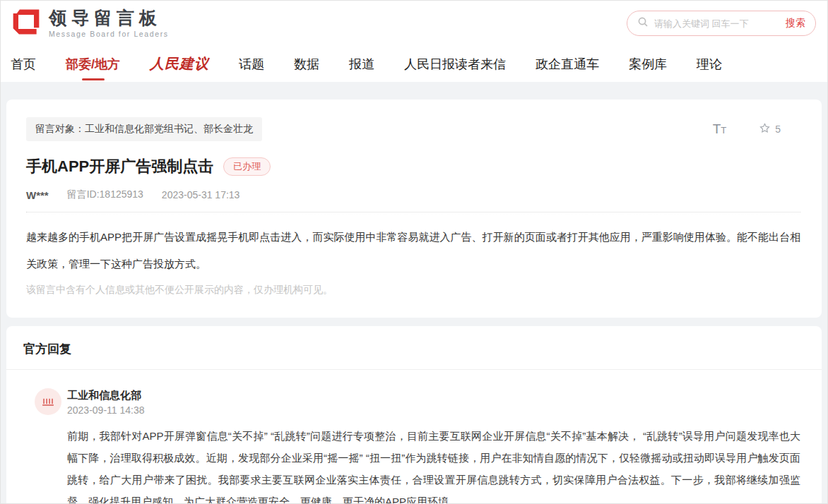  I want to click on font-size-icon: TT, so click(720, 129).